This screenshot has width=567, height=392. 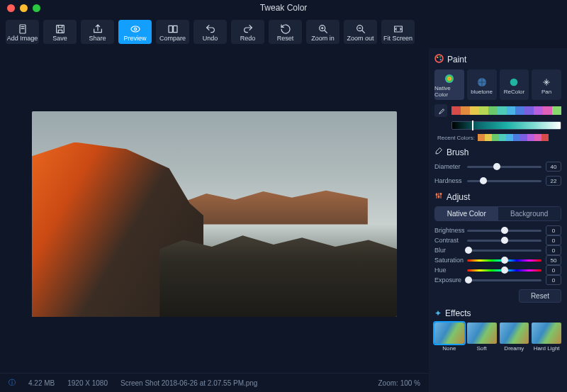 I want to click on brightness-label: Brightness, so click(x=449, y=230).